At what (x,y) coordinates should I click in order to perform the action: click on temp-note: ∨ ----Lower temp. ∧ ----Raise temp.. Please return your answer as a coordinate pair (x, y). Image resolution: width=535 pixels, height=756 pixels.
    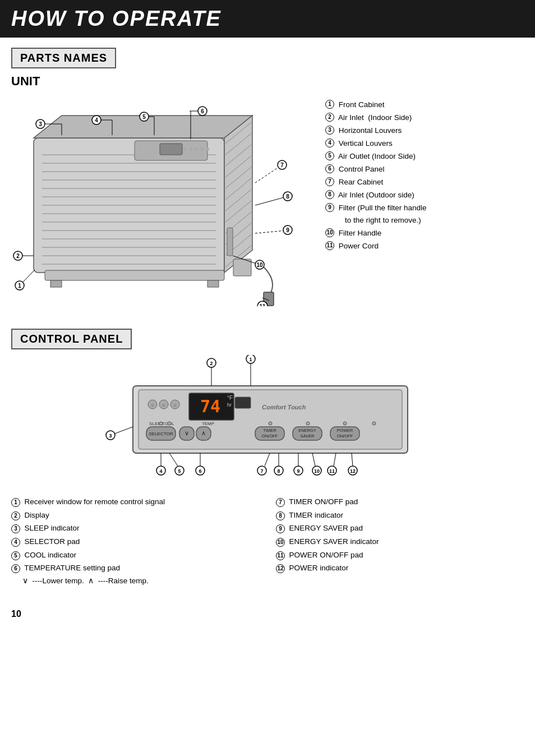
    Looking at the image, I should click on (141, 581).